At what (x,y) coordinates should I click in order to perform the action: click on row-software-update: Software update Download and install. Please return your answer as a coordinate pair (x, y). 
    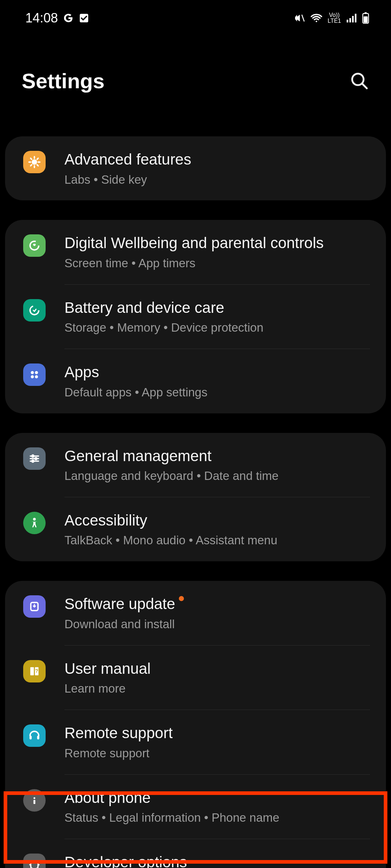
    Looking at the image, I should click on (196, 613).